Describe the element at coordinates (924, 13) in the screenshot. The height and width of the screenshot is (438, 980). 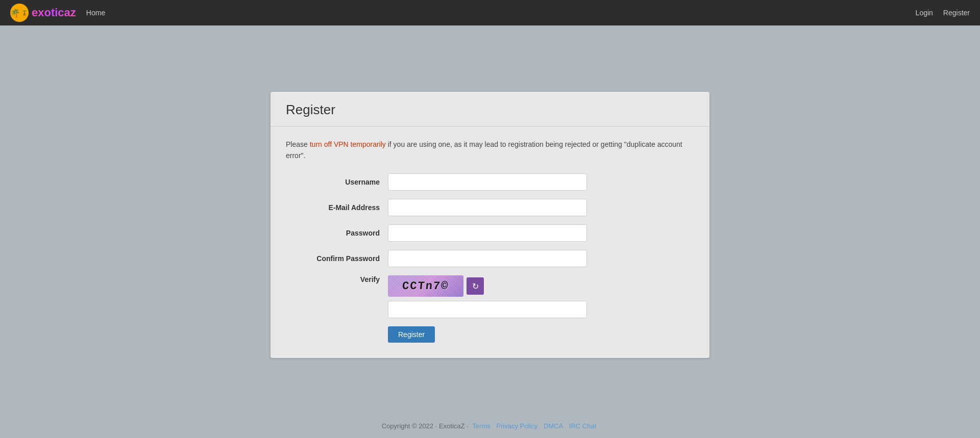
I see `nav-login-link: Login` at that location.